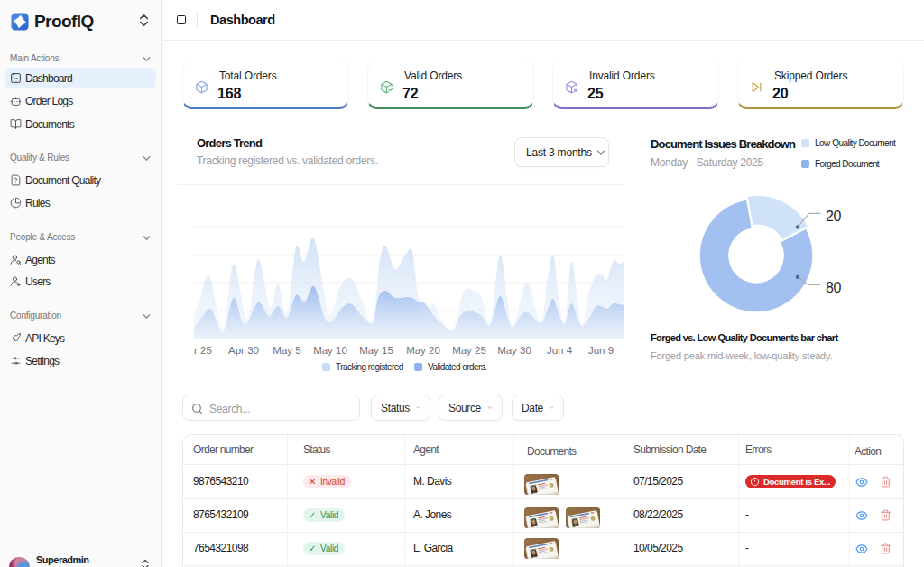  Describe the element at coordinates (834, 287) in the screenshot. I see `svg-text: 80` at that location.